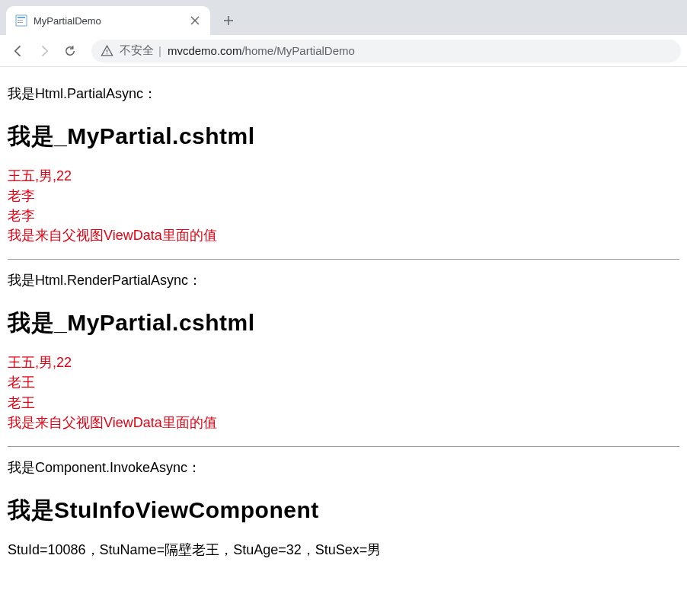 The height and width of the screenshot is (616, 687). I want to click on url-text: mvcdemo.com/home/MyPartialDemo, so click(261, 50).